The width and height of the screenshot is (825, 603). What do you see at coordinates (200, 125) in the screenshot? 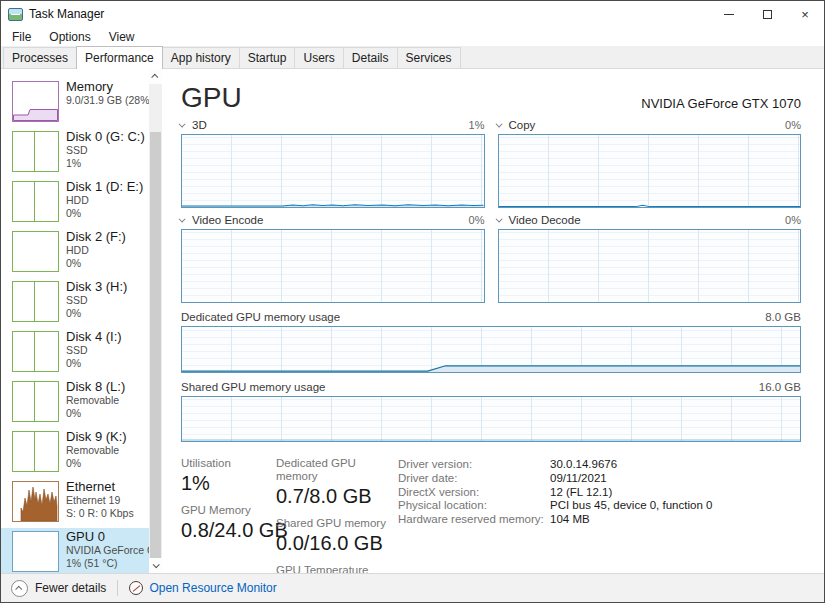
I see `chart-label-3d: 3D` at bounding box center [200, 125].